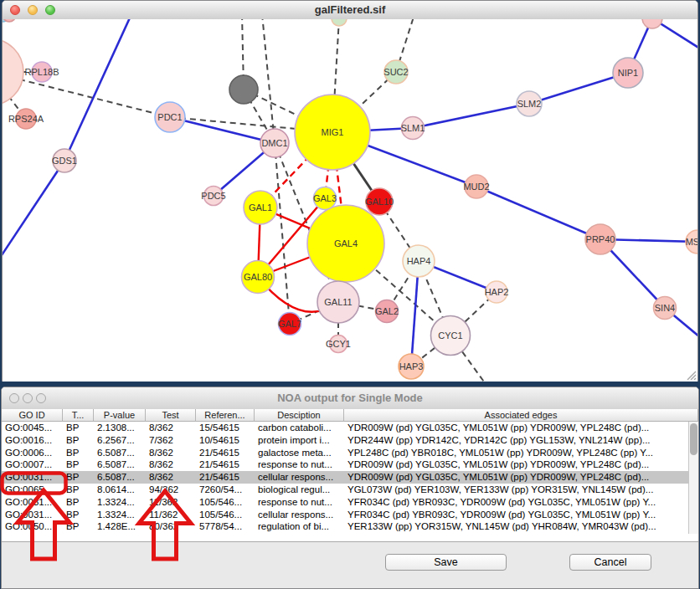 The height and width of the screenshot is (589, 700). Describe the element at coordinates (33, 10) in the screenshot. I see `minimize-button` at that location.